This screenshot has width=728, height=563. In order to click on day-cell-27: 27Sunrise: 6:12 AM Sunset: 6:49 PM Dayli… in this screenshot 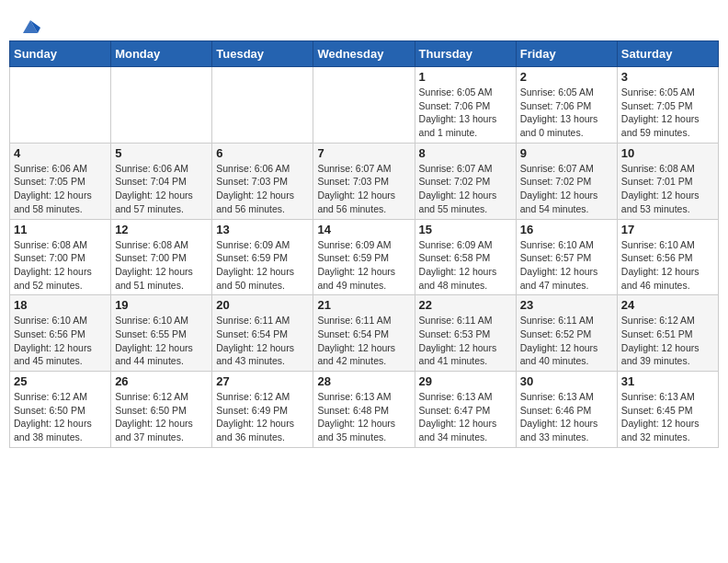, I will do `click(263, 410)`.